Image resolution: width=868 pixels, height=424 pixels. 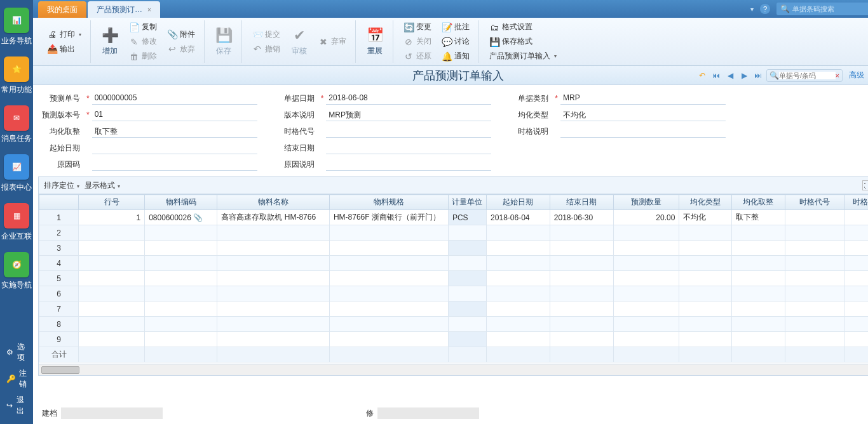 What do you see at coordinates (332, 42) in the screenshot?
I see `abandon-audit-button: ✖弃审` at bounding box center [332, 42].